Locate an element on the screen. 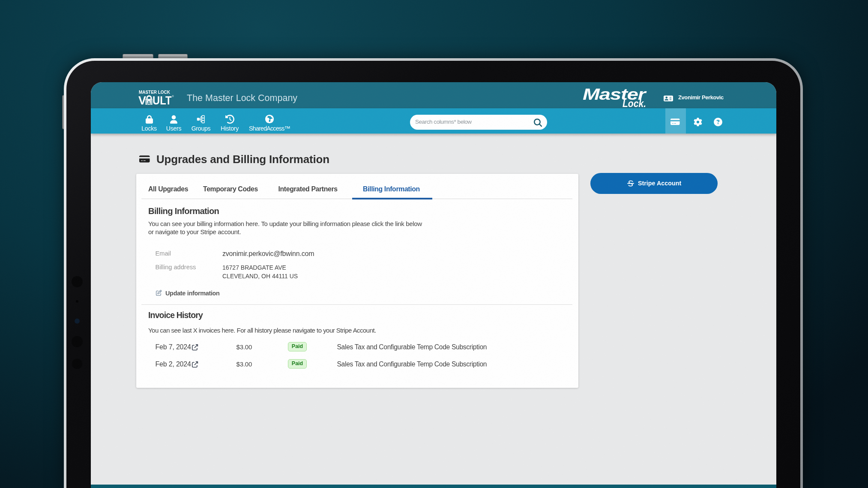  svg-text: V is located at coordinates (142, 100).